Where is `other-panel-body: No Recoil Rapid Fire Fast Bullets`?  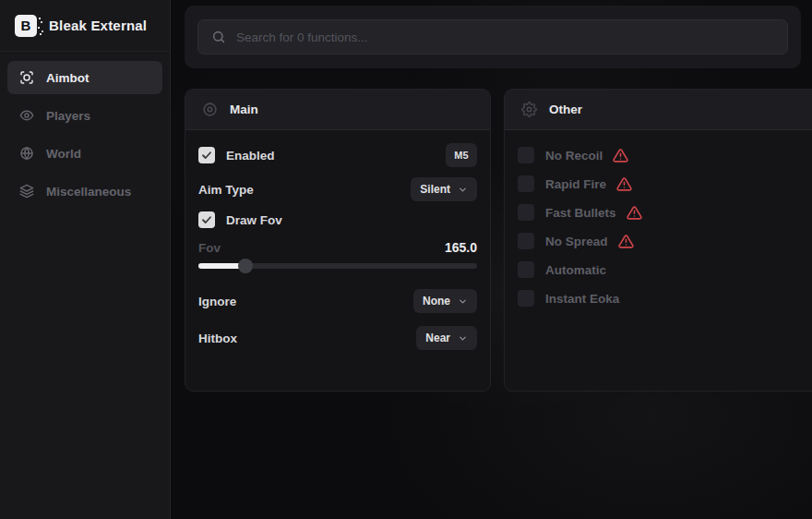
other-panel-body: No Recoil Rapid Fire Fast Bullets is located at coordinates (659, 220).